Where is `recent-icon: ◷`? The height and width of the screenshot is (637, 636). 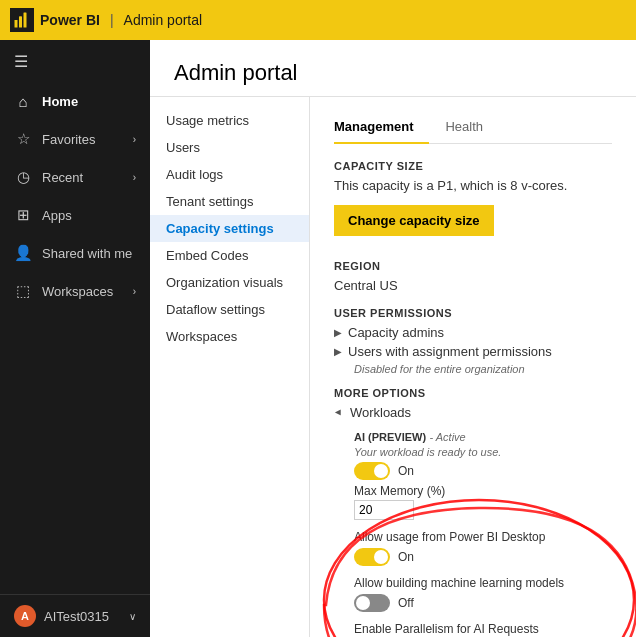
recent-icon: ◷ is located at coordinates (23, 177).